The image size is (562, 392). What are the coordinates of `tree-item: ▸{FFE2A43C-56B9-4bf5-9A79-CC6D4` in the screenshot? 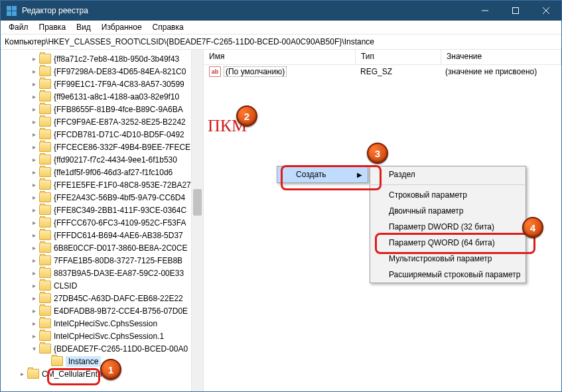 It's located at (102, 198).